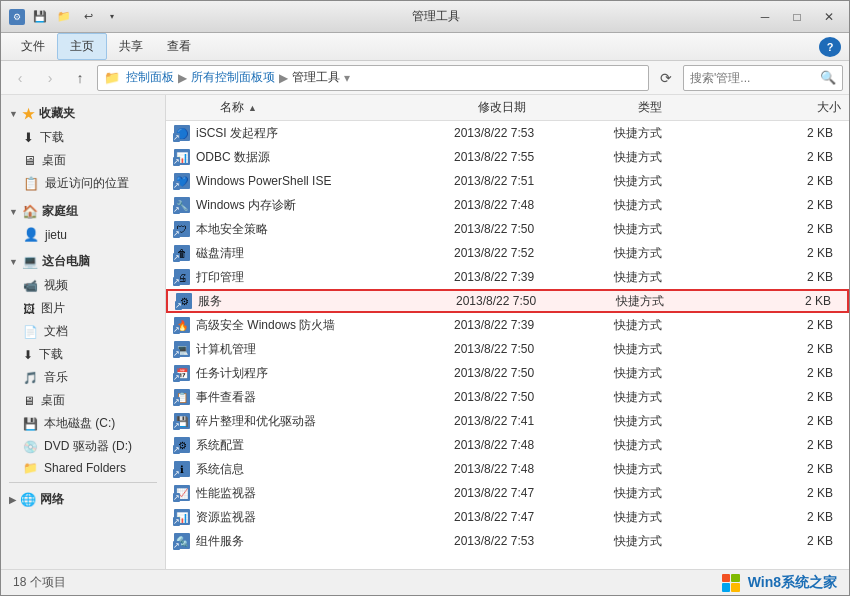  What do you see at coordinates (736, 588) in the screenshot?
I see `win-logo-yellow` at bounding box center [736, 588].